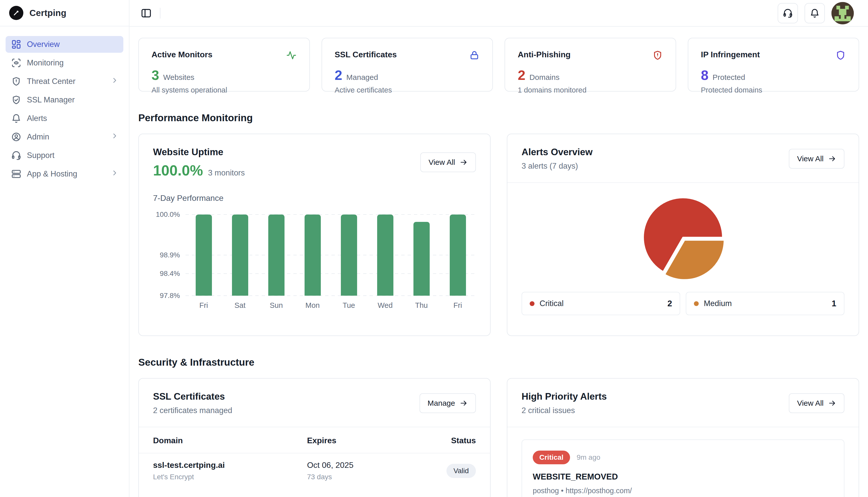 The image size is (868, 497). Describe the element at coordinates (160, 13) in the screenshot. I see `topbar-separator` at that location.